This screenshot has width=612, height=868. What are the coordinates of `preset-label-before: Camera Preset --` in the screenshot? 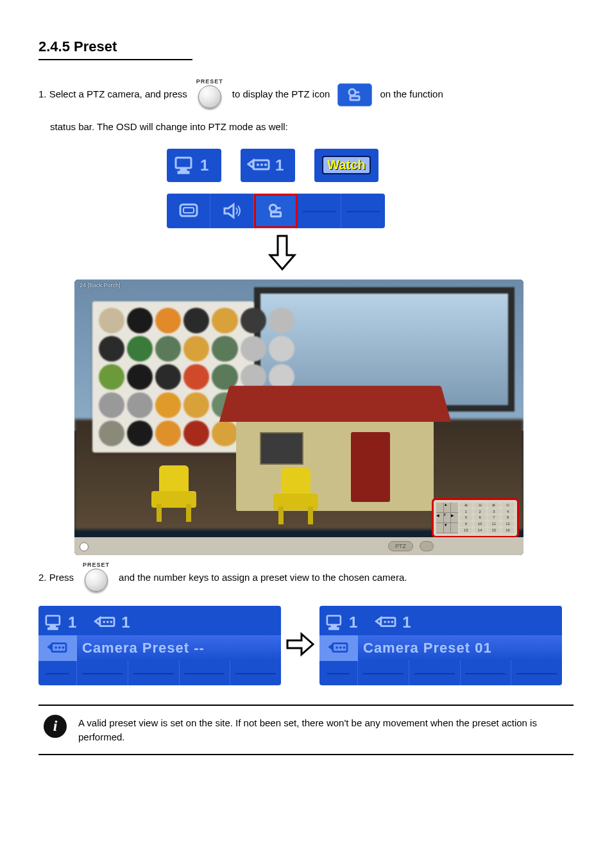 It's located at (141, 648).